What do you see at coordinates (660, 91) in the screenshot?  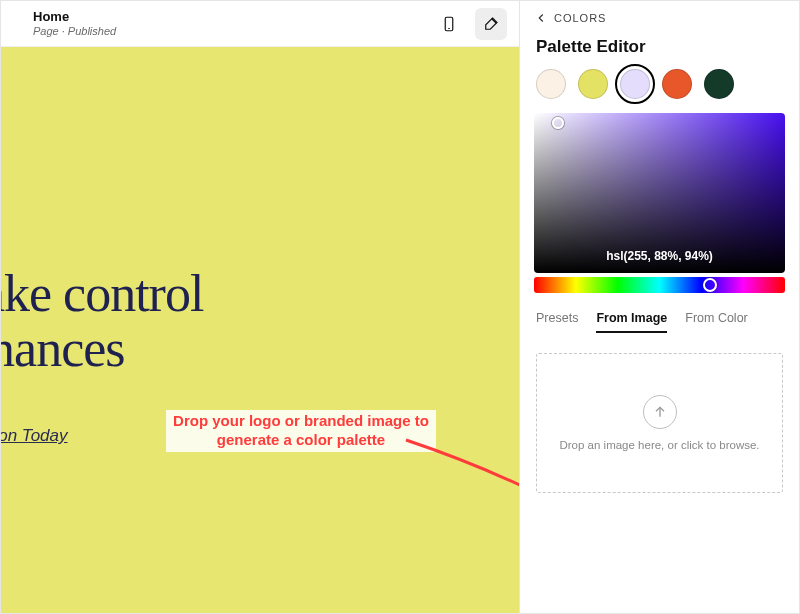 I see `palette-swatches` at bounding box center [660, 91].